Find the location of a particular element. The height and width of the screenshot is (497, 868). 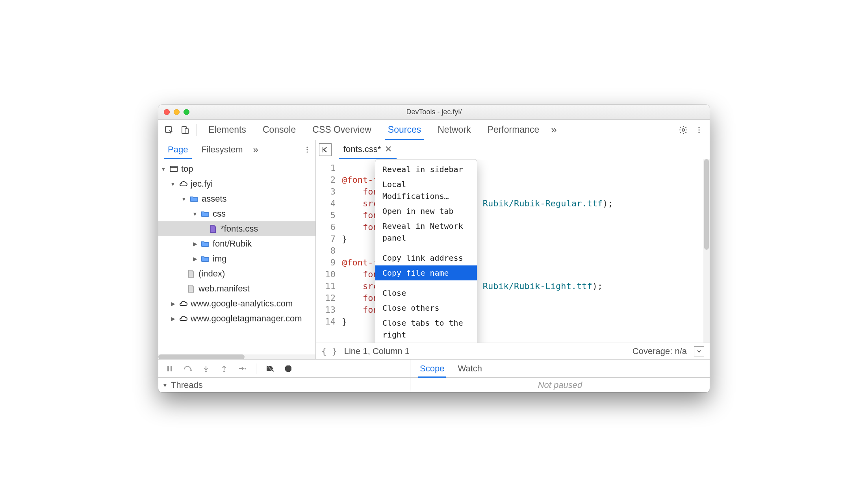

step-icon is located at coordinates (242, 369).